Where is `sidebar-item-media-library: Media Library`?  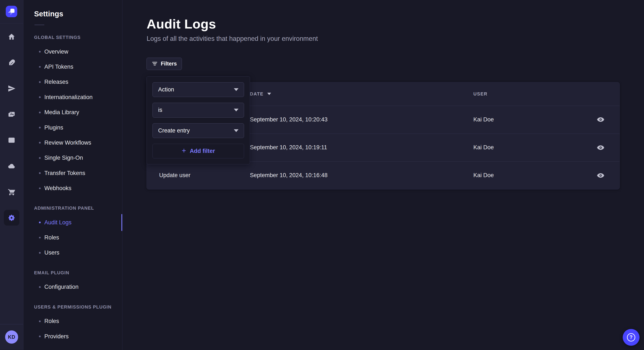
sidebar-item-media-library: Media Library is located at coordinates (78, 112).